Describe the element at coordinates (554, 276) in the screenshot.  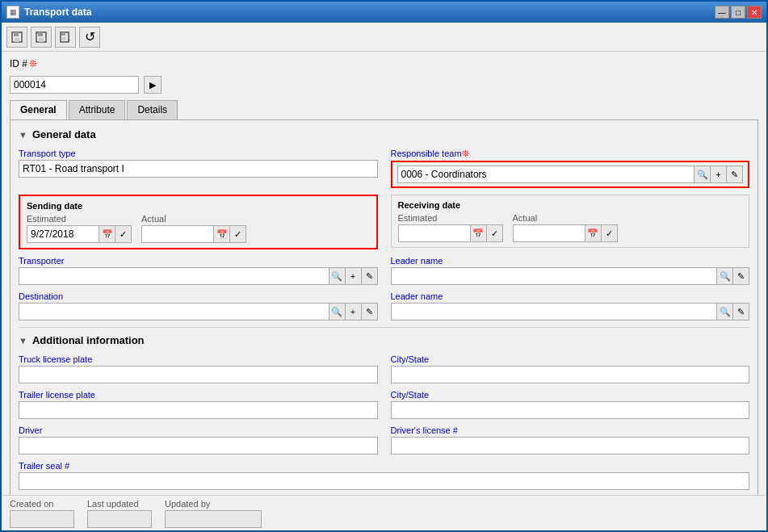
I see `leader-name-1-input` at that location.